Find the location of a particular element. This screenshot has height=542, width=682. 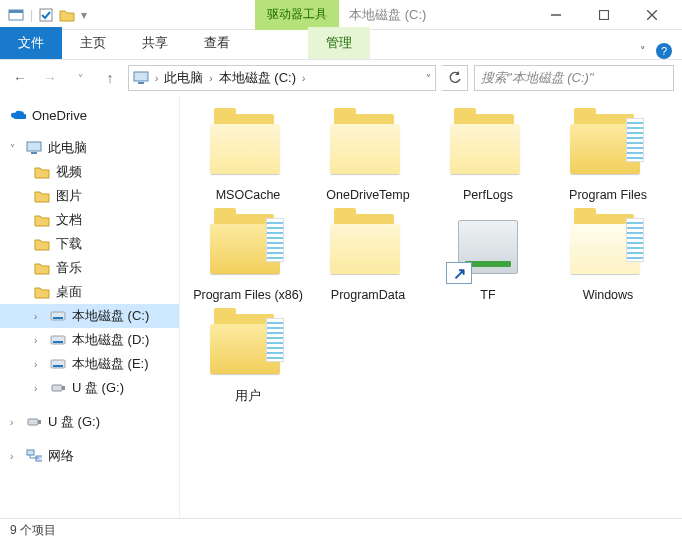

tree-desktop: 桌面 is located at coordinates (90, 292).